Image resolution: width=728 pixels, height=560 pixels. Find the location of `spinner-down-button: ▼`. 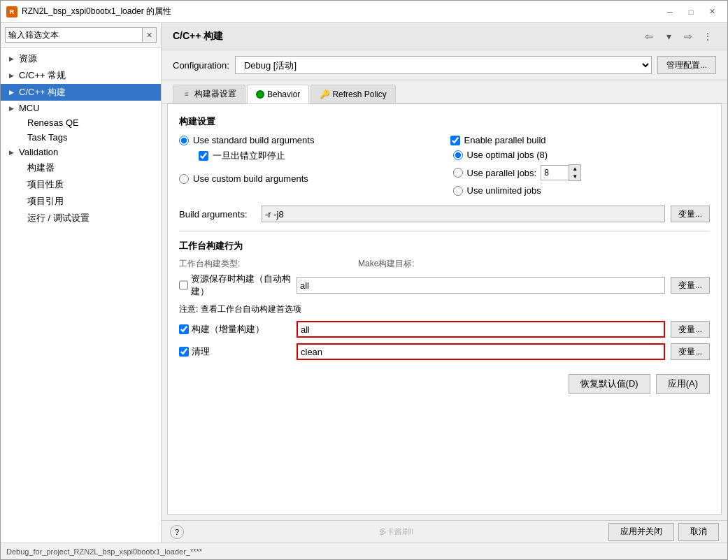

spinner-down-button: ▼ is located at coordinates (575, 176).